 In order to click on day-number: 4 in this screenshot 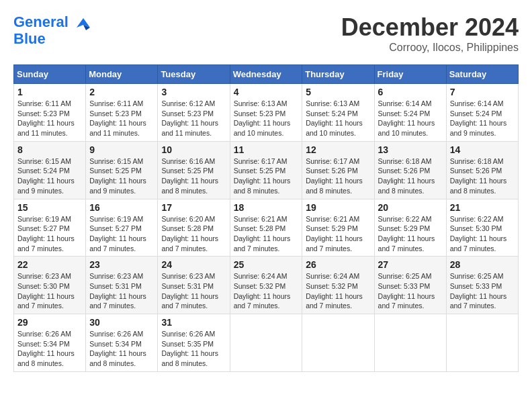, I will do `click(266, 92)`.